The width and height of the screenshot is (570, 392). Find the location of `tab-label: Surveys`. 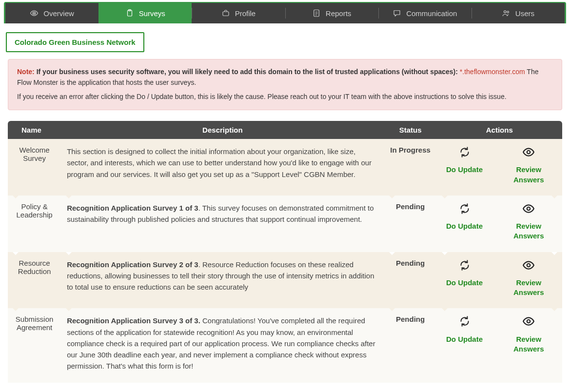

tab-label: Surveys is located at coordinates (152, 14).